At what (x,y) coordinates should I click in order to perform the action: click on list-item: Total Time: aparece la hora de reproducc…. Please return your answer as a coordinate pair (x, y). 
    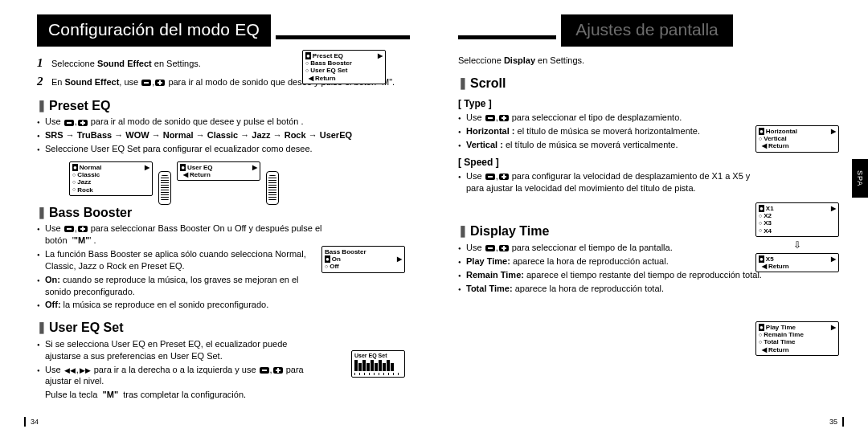
    Looking at the image, I should click on (611, 289).